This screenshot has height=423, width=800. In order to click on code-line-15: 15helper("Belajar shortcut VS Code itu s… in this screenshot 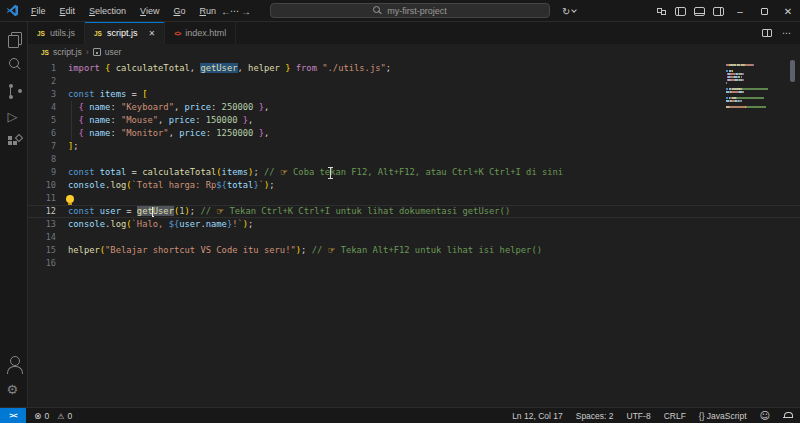, I will do `click(414, 250)`.